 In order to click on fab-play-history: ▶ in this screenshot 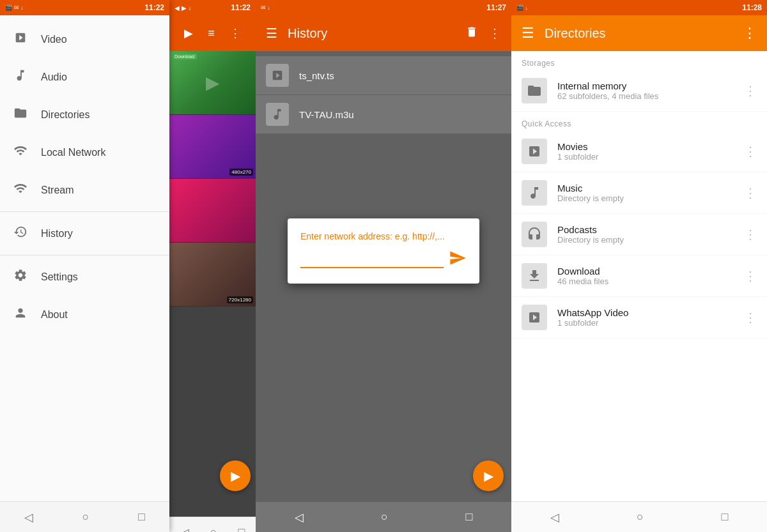, I will do `click(488, 476)`.